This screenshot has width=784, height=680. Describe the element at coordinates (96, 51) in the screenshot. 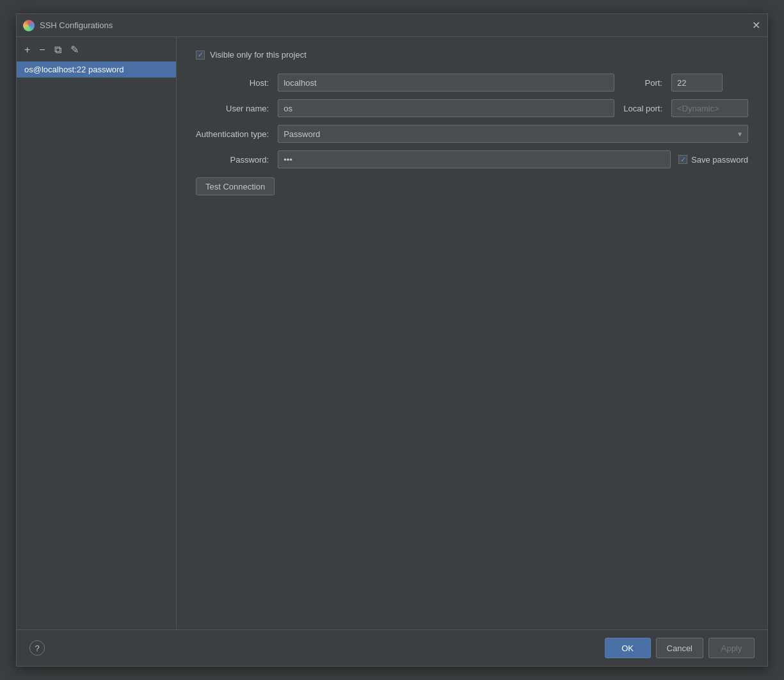

I see `sidebar-toolbar: + − ⧉ ✎` at that location.